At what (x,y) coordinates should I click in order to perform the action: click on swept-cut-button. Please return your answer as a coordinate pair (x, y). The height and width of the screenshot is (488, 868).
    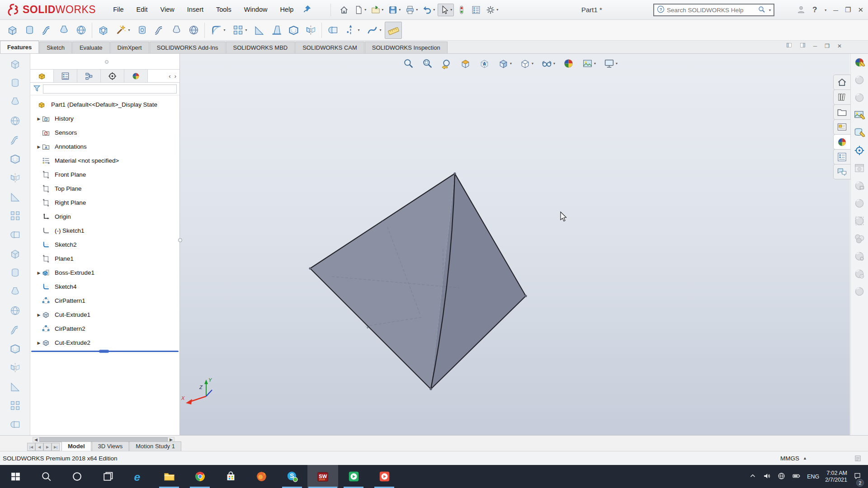
    Looking at the image, I should click on (159, 30).